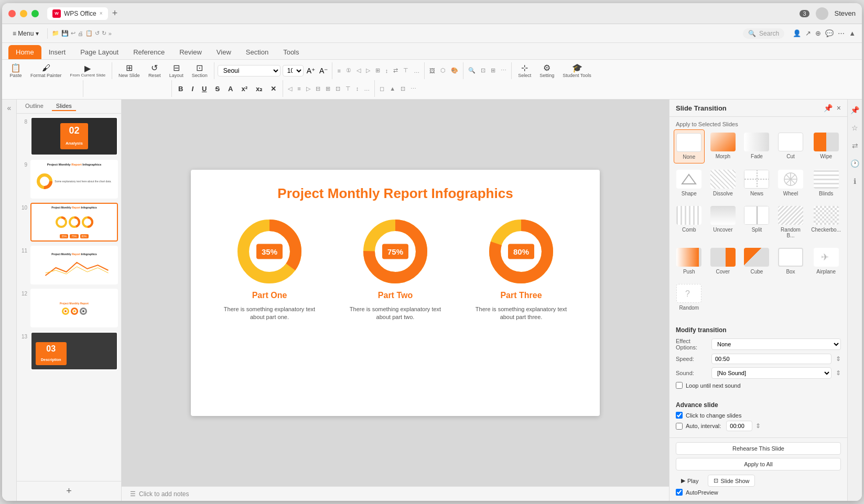 The image size is (864, 504). I want to click on tab-tools: Tools, so click(291, 52).